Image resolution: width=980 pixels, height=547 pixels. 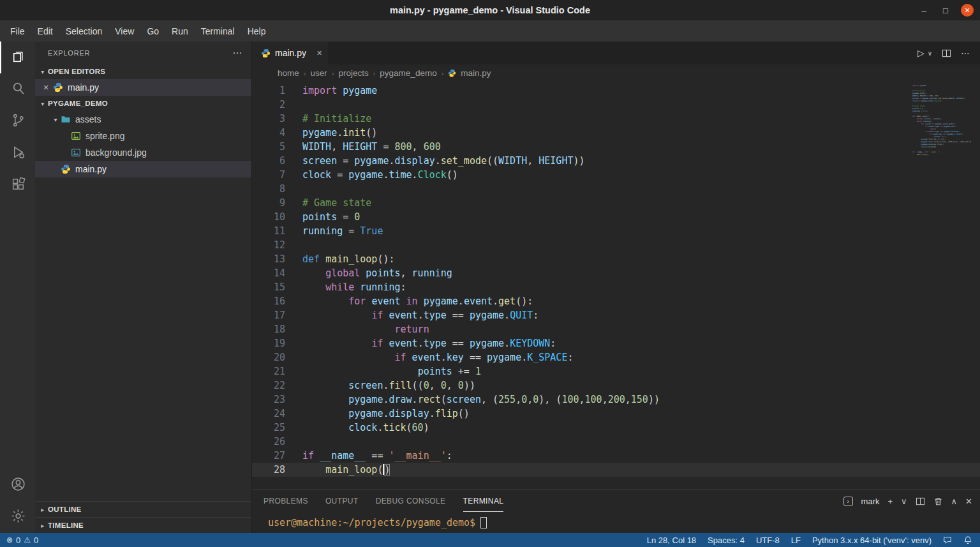 What do you see at coordinates (616, 147) in the screenshot?
I see `code-line-5: 5WIDTH, HEIGHT = 800, 600` at bounding box center [616, 147].